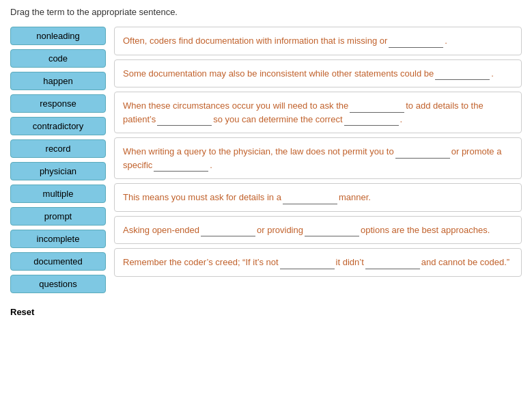 This screenshot has height=408, width=532. Describe the element at coordinates (202, 197) in the screenshot. I see `sentence-text-4-0: This means you must ask for details in a` at that location.